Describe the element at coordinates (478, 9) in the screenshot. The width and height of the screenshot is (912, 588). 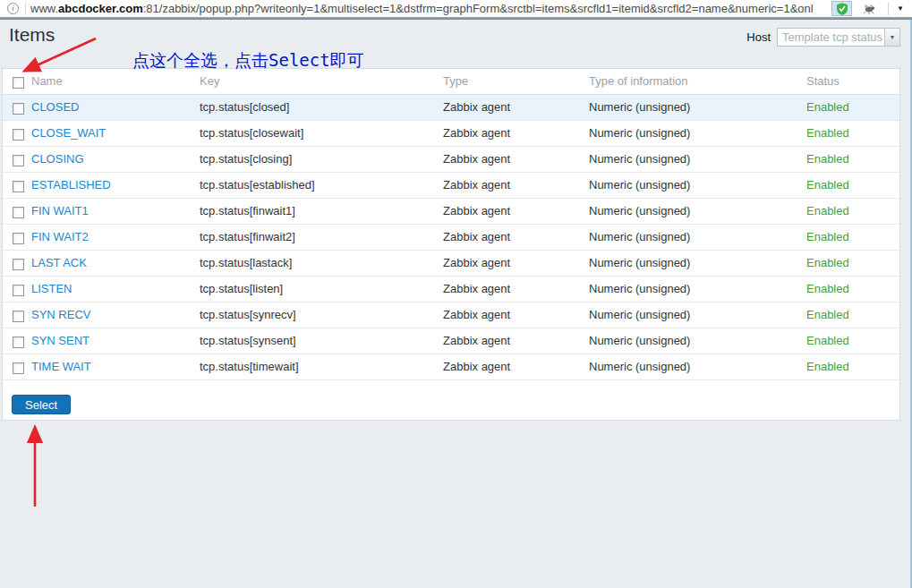
I see `url-path: :81/zabbix/popup.php?writeonly=1&multise…` at that location.